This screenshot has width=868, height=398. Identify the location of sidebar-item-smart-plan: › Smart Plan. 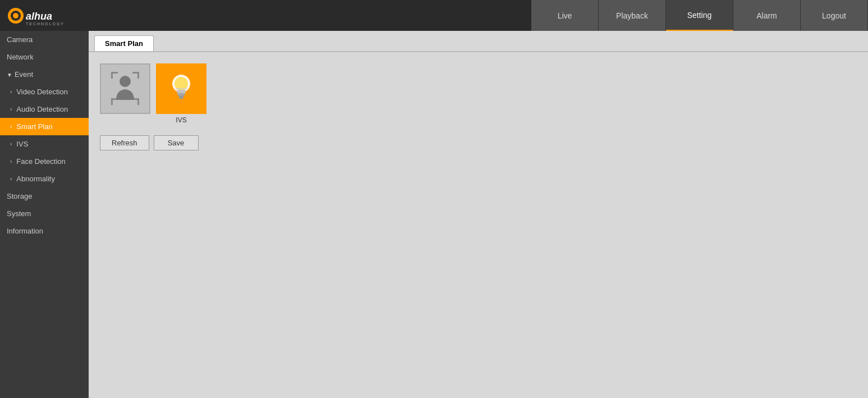
(44, 127).